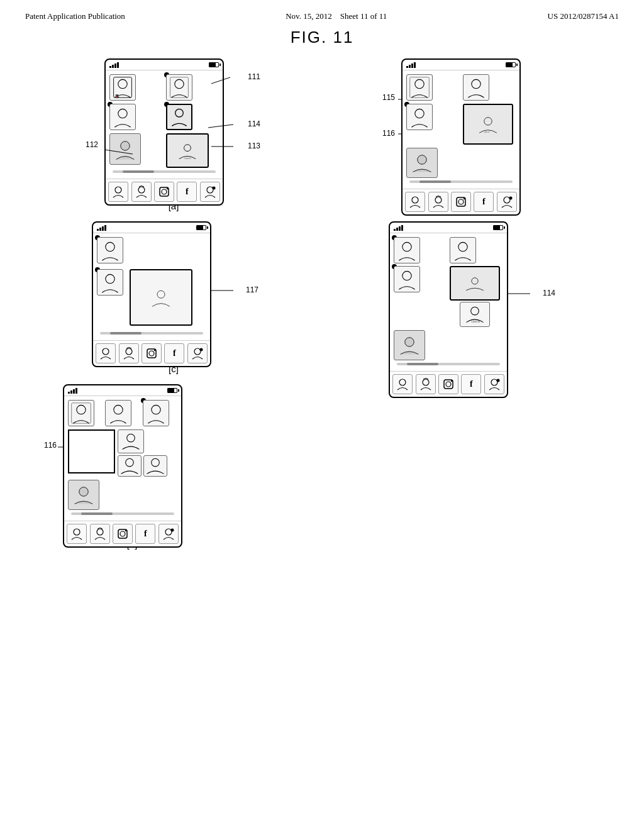 This screenshot has width=644, height=830. I want to click on diagram-a: 🎩, so click(174, 135).